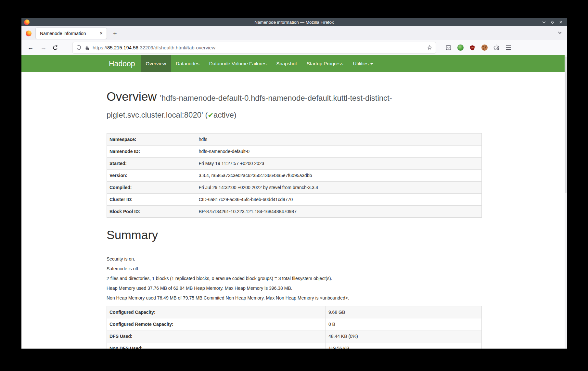 The height and width of the screenshot is (371, 588). Describe the element at coordinates (294, 327) in the screenshot. I see `capacity-table: Configured Capacity:9.68 GB Configured R…` at that location.